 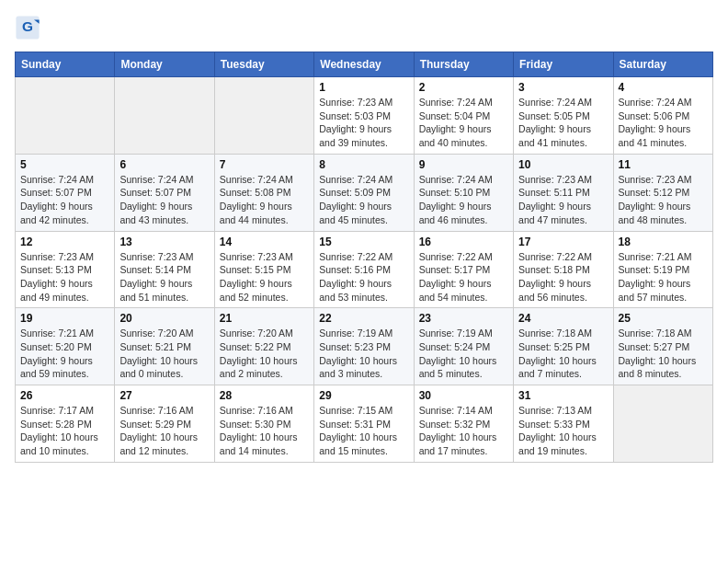 I want to click on day-detail: Sunrise: 7:15 AM Sunset: 5:31 PM Dayligh…, so click(x=364, y=431).